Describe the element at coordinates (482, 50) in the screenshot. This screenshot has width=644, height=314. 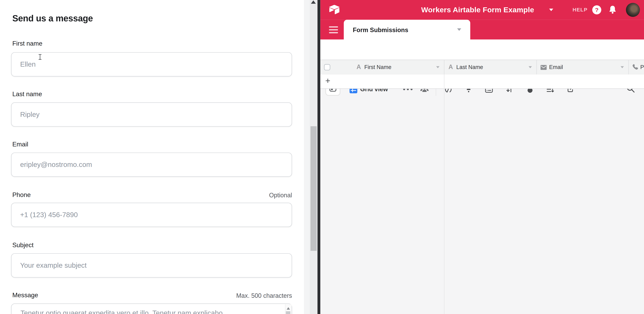
I see `view-toolbar: Grid view` at that location.